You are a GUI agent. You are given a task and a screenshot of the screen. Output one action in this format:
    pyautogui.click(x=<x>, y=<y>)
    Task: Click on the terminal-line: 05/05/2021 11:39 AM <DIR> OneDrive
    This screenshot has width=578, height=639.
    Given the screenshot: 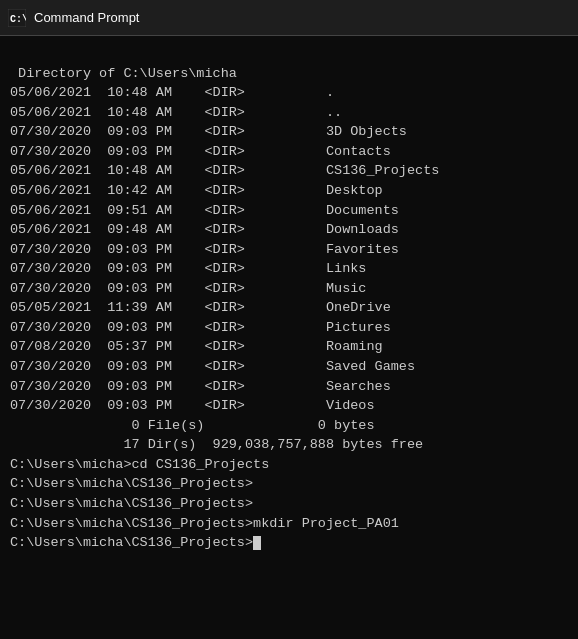 What is the action you would take?
    pyautogui.click(x=289, y=308)
    